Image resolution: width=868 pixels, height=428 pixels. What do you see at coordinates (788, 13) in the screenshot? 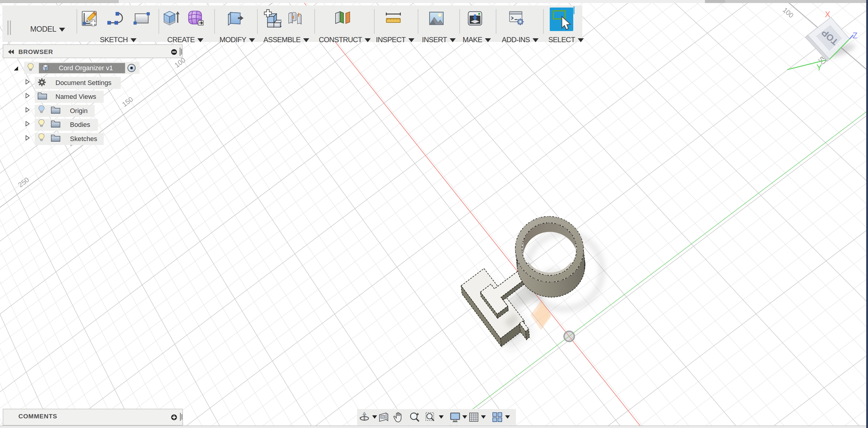
I see `svg-text: 100` at bounding box center [788, 13].